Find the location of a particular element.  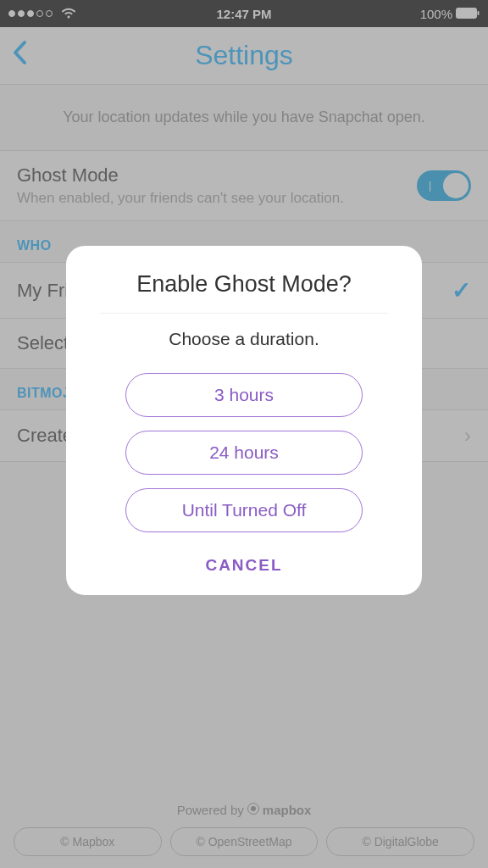

modal-title: Enable Ghost Mode? is located at coordinates (244, 292).